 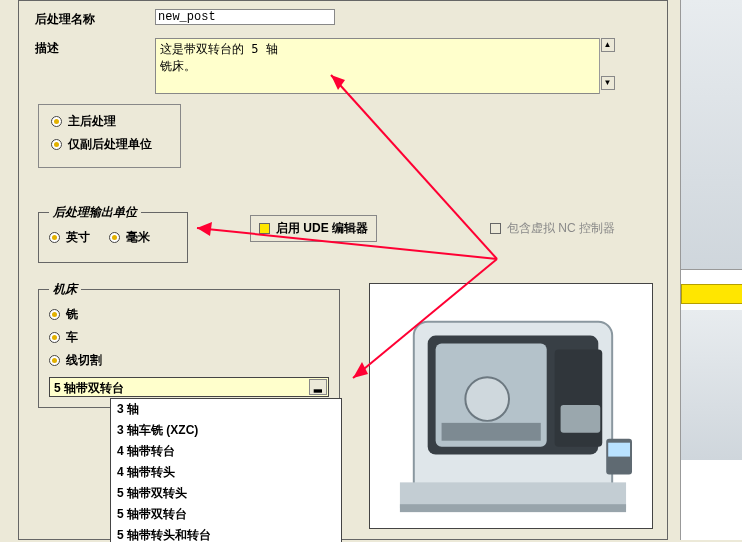 What do you see at coordinates (226, 514) in the screenshot?
I see `dropdown-option: 5 轴带双转台` at bounding box center [226, 514].